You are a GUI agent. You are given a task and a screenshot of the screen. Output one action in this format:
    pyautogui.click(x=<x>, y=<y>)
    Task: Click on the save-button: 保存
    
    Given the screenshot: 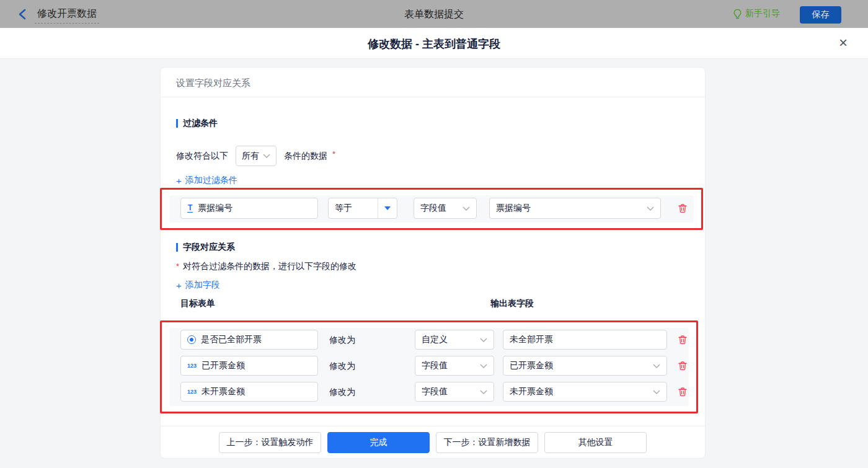 What is the action you would take?
    pyautogui.click(x=821, y=15)
    